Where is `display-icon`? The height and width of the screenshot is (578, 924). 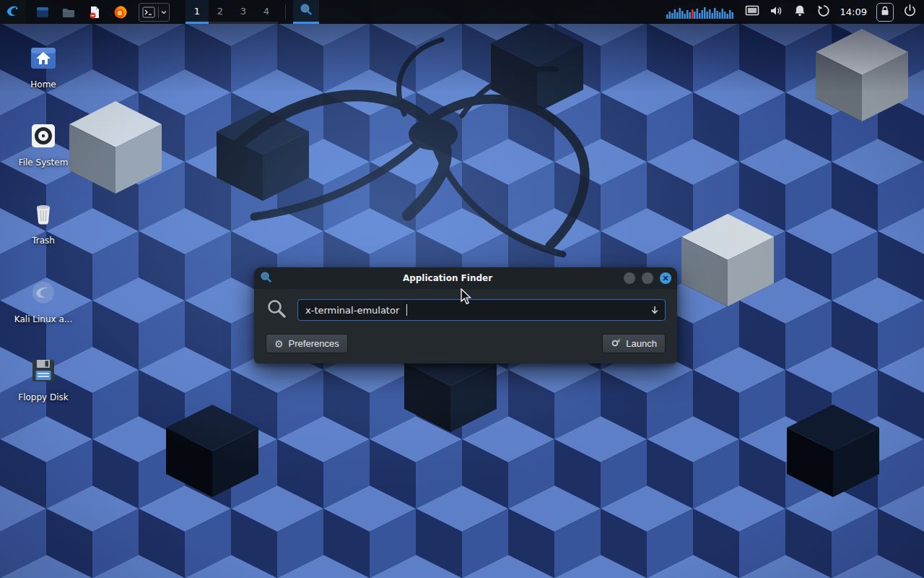
display-icon is located at coordinates (752, 12).